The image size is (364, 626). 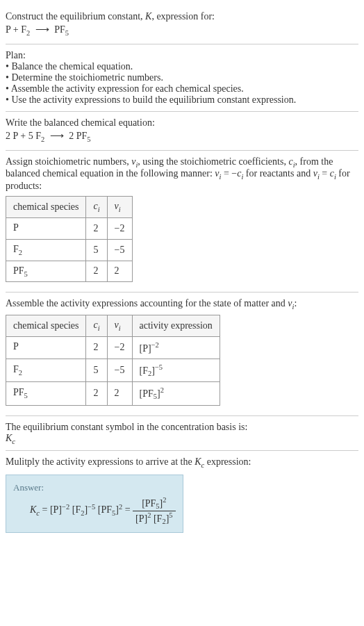 What do you see at coordinates (37, 136) in the screenshot?
I see `coef-species: 5 F2` at bounding box center [37, 136].